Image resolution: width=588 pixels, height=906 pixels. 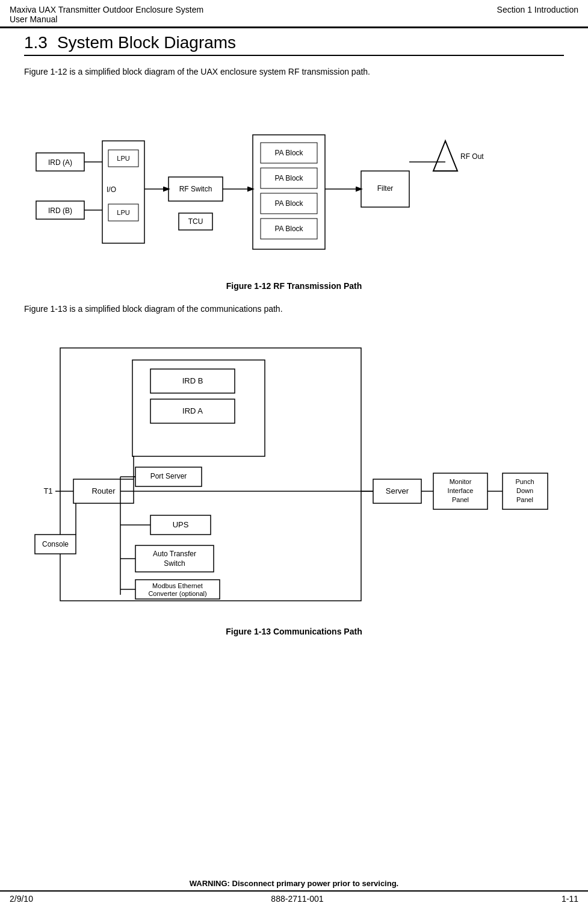 What do you see at coordinates (111, 190) in the screenshot?
I see `svg-text: I/O` at bounding box center [111, 190].